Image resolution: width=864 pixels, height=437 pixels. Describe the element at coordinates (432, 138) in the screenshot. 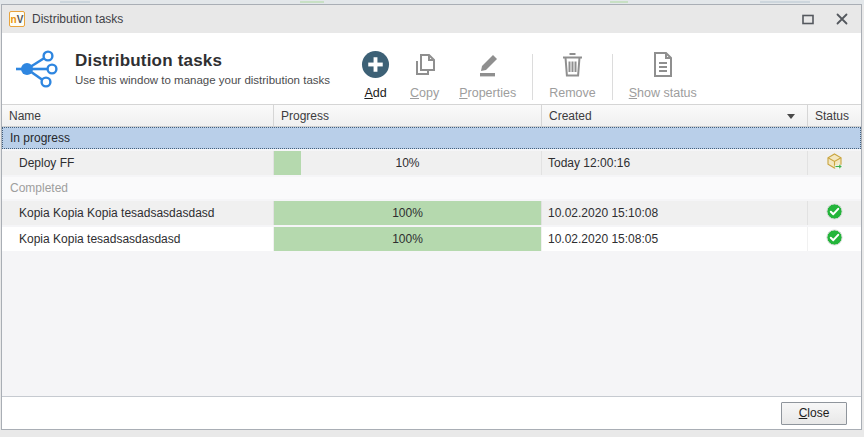

I see `group-row-in-progress: In progress` at that location.